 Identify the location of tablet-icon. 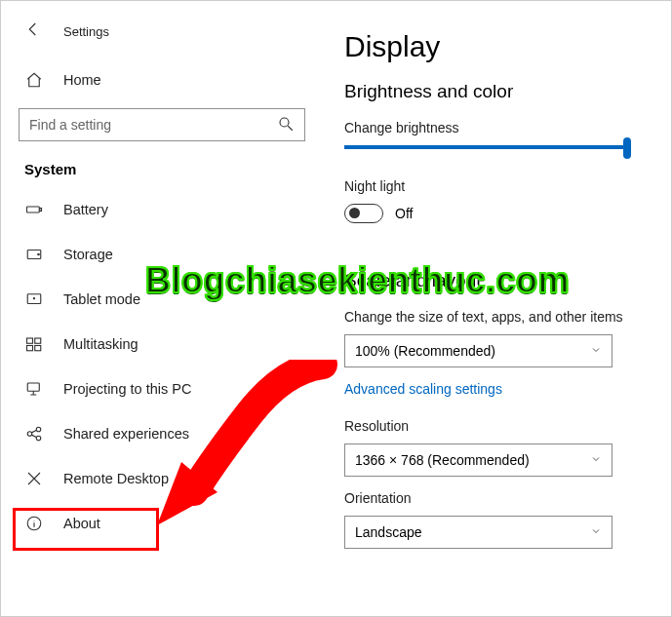
(34, 299).